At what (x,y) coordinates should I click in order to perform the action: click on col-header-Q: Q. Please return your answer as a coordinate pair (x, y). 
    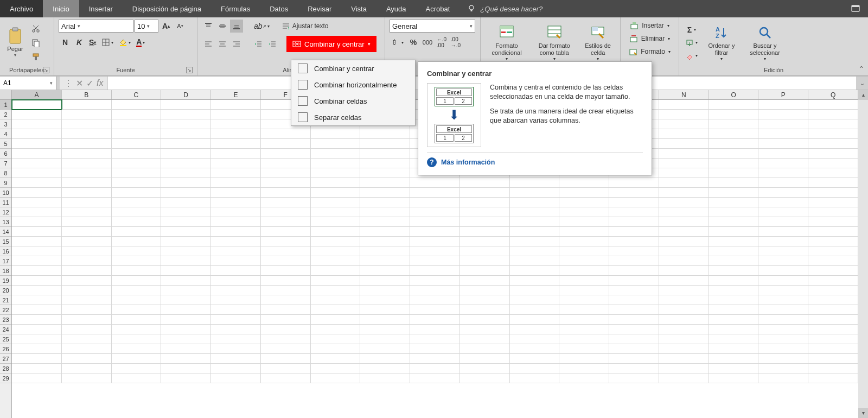
    Looking at the image, I should click on (833, 94).